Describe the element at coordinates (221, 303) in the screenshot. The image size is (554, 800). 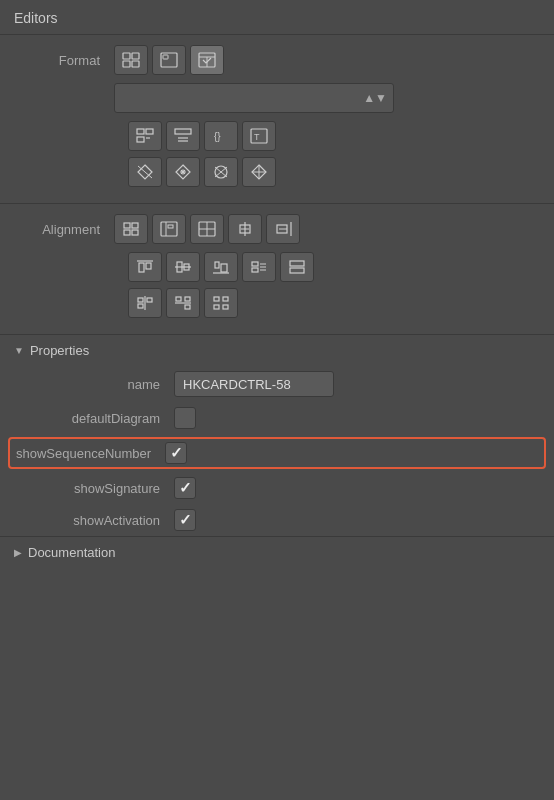
I see `align3-btn3` at that location.